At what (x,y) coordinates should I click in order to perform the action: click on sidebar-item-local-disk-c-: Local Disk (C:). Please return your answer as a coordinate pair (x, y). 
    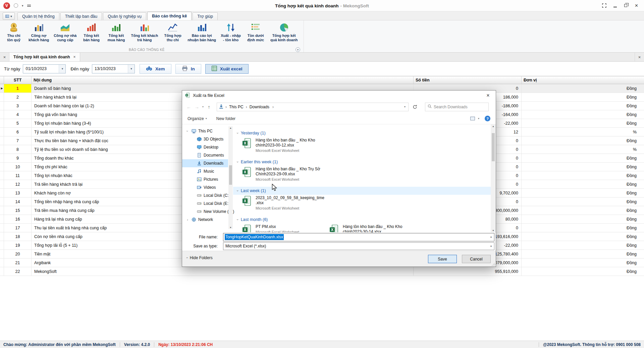
    Looking at the image, I should click on (205, 195).